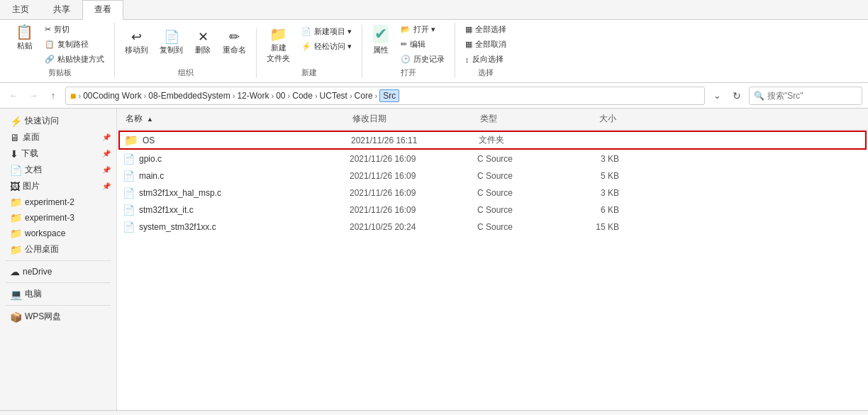 The width and height of the screenshot is (868, 415). I want to click on pictures-icon: 🖼, so click(15, 187).